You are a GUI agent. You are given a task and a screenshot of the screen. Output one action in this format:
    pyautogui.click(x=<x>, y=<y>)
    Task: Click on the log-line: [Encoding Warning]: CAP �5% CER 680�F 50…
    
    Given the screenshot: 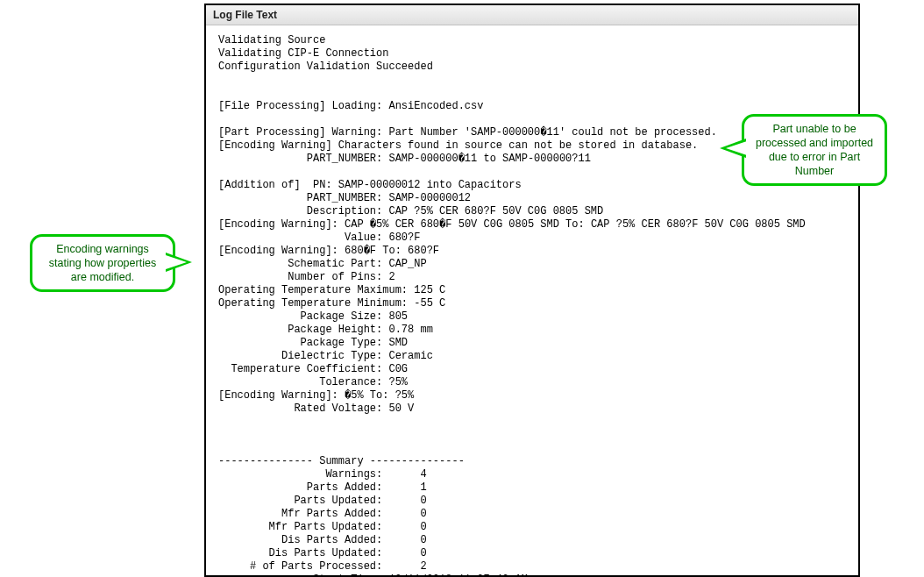 What is the action you would take?
    pyautogui.click(x=512, y=224)
    